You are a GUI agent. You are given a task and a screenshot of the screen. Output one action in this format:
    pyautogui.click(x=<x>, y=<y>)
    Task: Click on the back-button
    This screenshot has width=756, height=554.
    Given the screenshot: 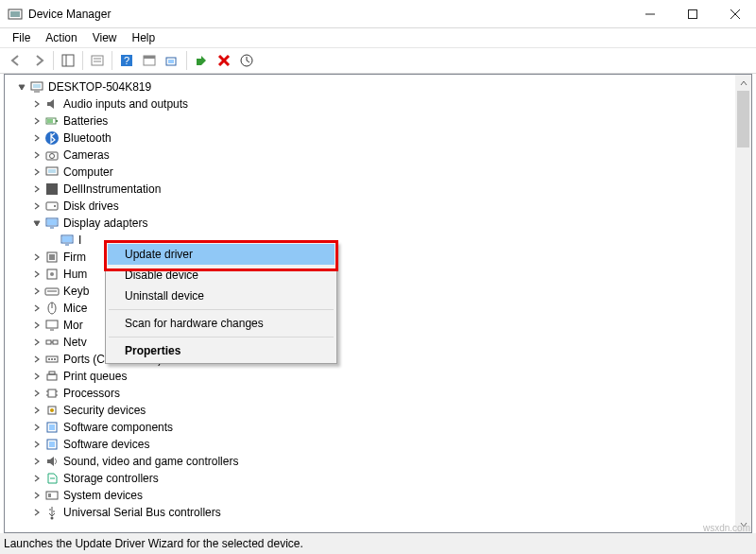 What is the action you would take?
    pyautogui.click(x=16, y=61)
    